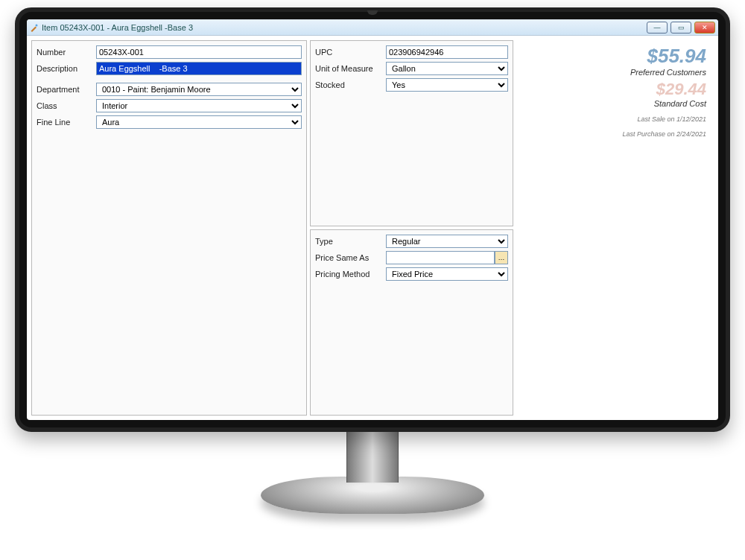  Describe the element at coordinates (447, 69) in the screenshot. I see `uom-select: Gallon` at that location.